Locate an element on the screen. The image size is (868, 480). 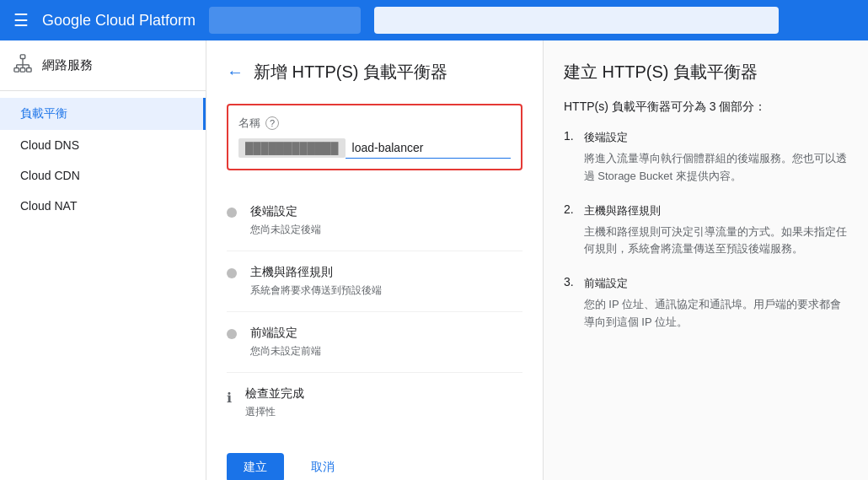
step-content-review: 檢查並完成 選擇性 is located at coordinates (384, 403).